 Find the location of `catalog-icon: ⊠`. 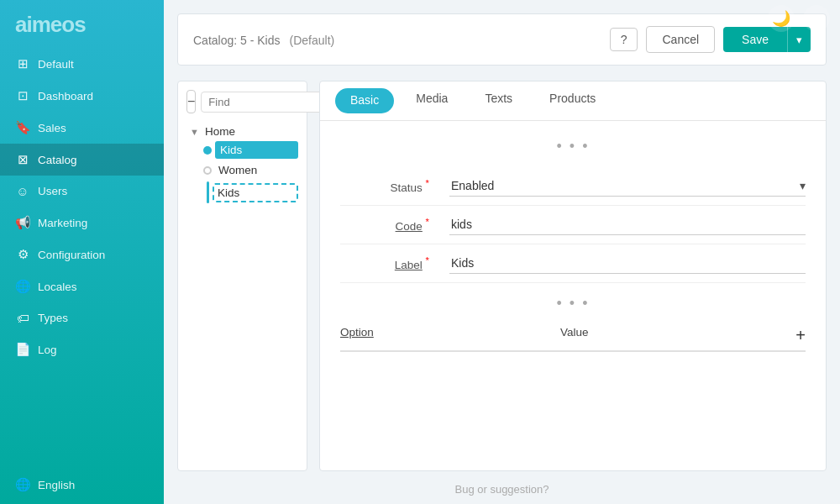

catalog-icon: ⊠ is located at coordinates (23, 160).